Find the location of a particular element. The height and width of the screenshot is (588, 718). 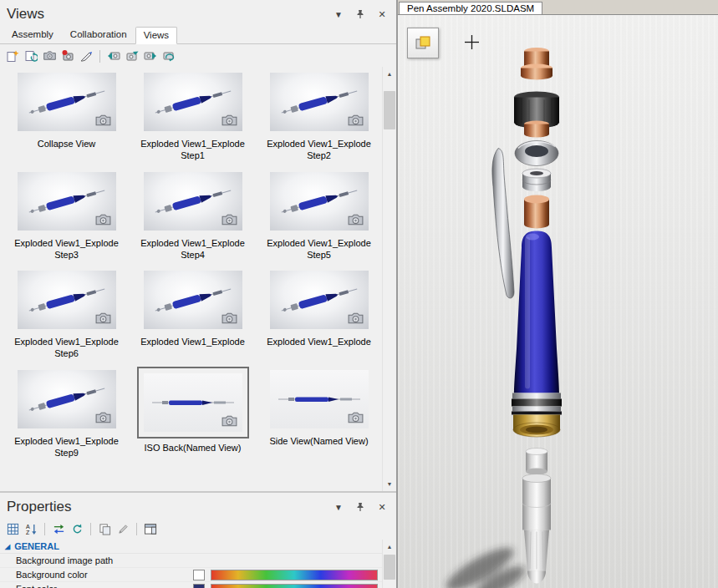

panel-icon is located at coordinates (150, 529).